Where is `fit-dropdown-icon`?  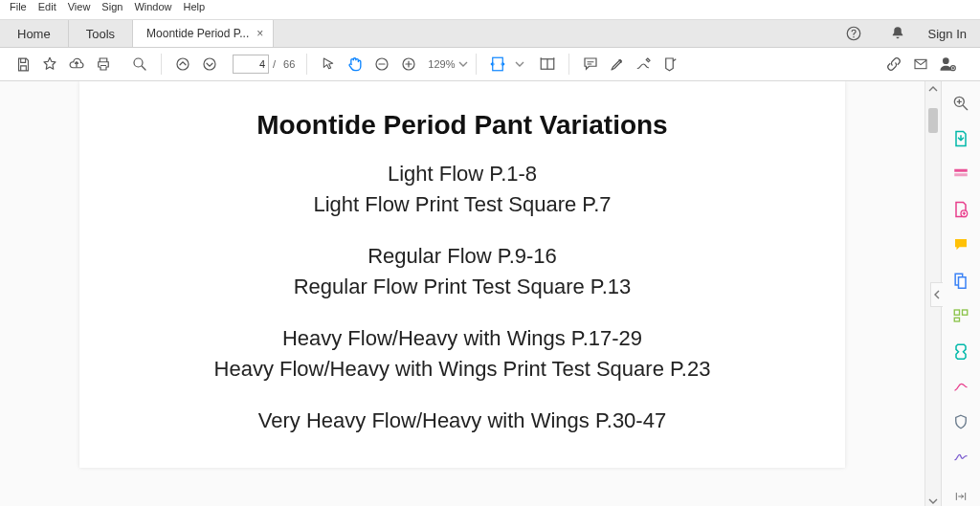
fit-dropdown-icon is located at coordinates (520, 64).